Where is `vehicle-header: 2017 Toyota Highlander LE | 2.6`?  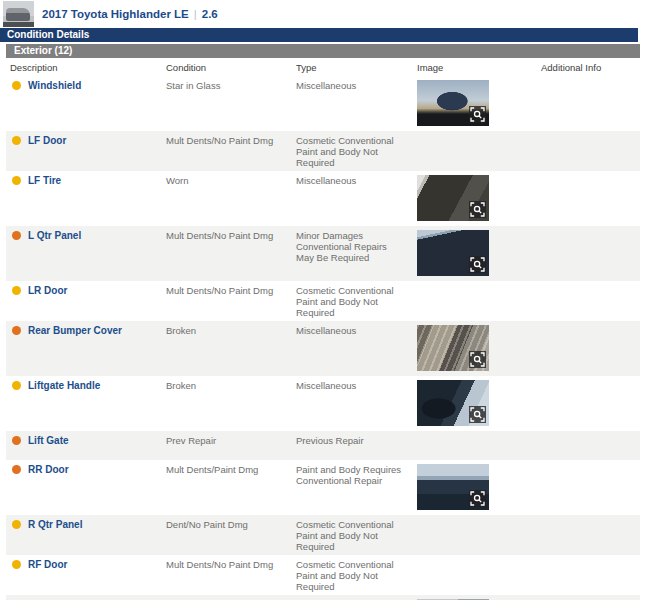
vehicle-header: 2017 Toyota Highlander LE | 2.6 is located at coordinates (322, 14).